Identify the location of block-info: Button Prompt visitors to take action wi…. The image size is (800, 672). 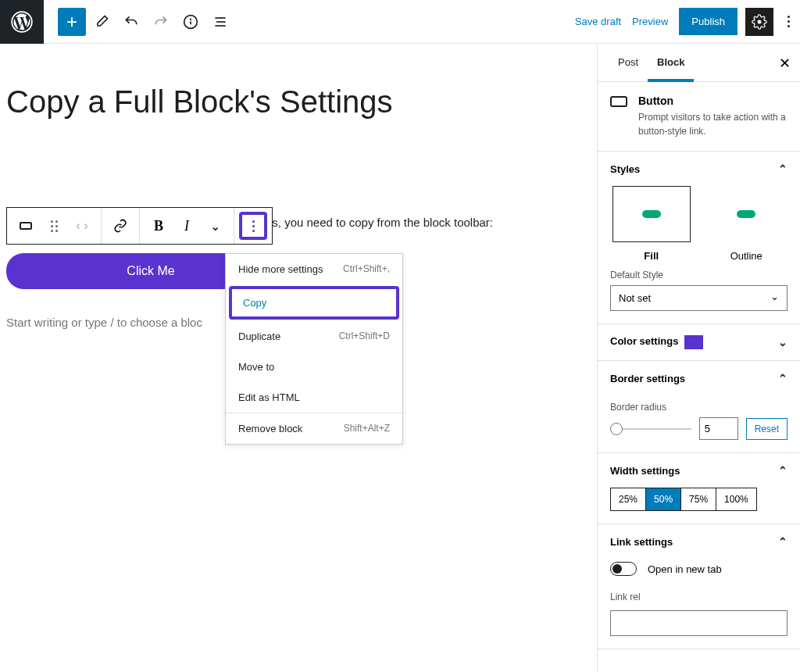
(698, 116).